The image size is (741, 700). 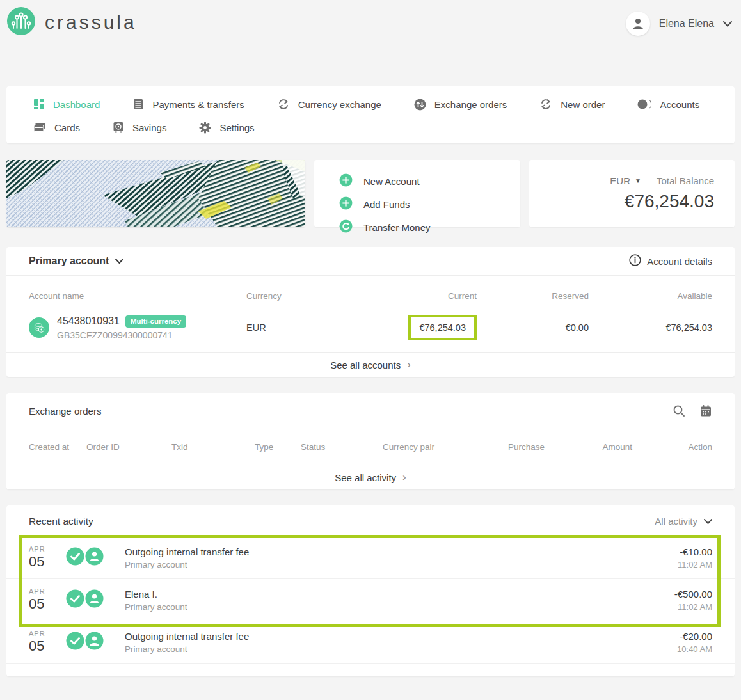 I want to click on info-icon, so click(x=635, y=261).